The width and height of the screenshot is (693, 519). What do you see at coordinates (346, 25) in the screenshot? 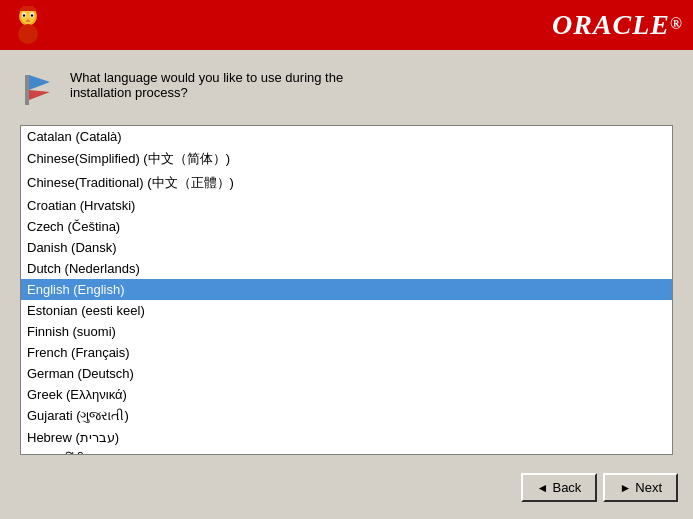
I see `header: ORACLE®` at bounding box center [346, 25].